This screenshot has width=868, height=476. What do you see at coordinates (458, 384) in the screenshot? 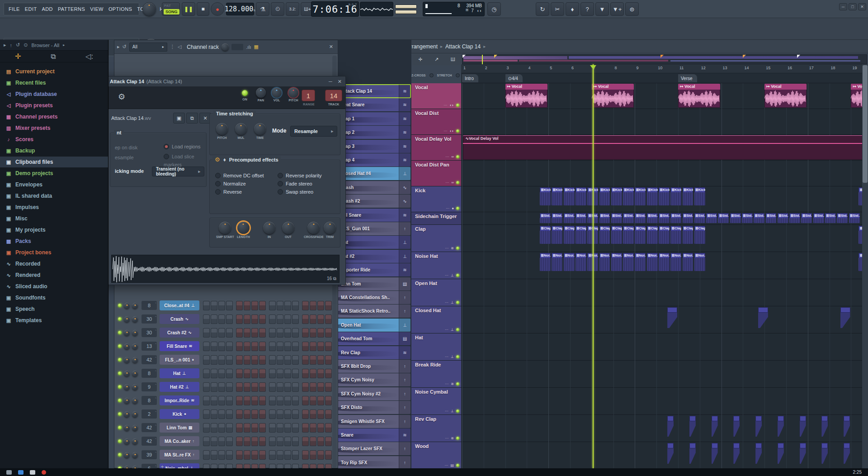
I see `track-led` at bounding box center [458, 384].